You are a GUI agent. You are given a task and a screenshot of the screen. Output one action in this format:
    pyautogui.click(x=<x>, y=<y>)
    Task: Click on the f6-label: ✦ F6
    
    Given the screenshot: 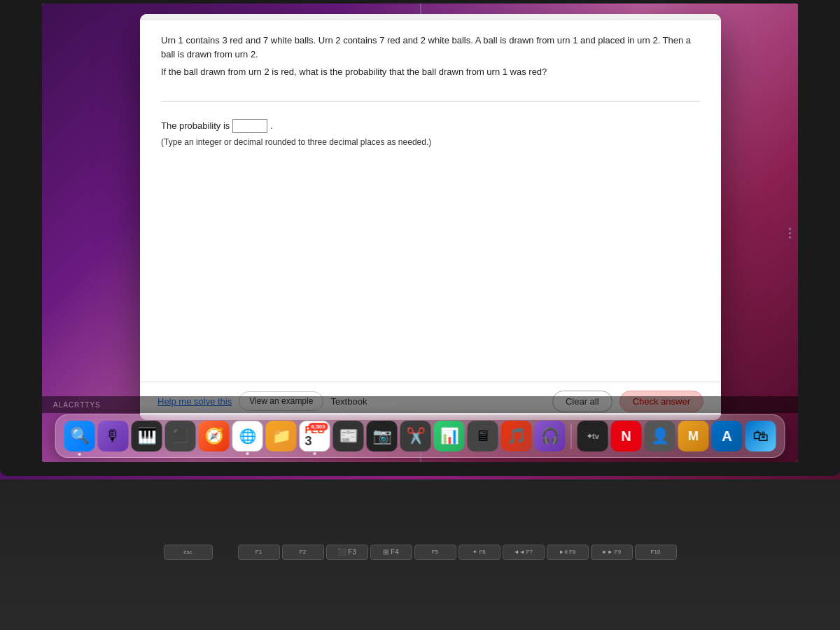 What is the action you would take?
    pyautogui.click(x=479, y=552)
    